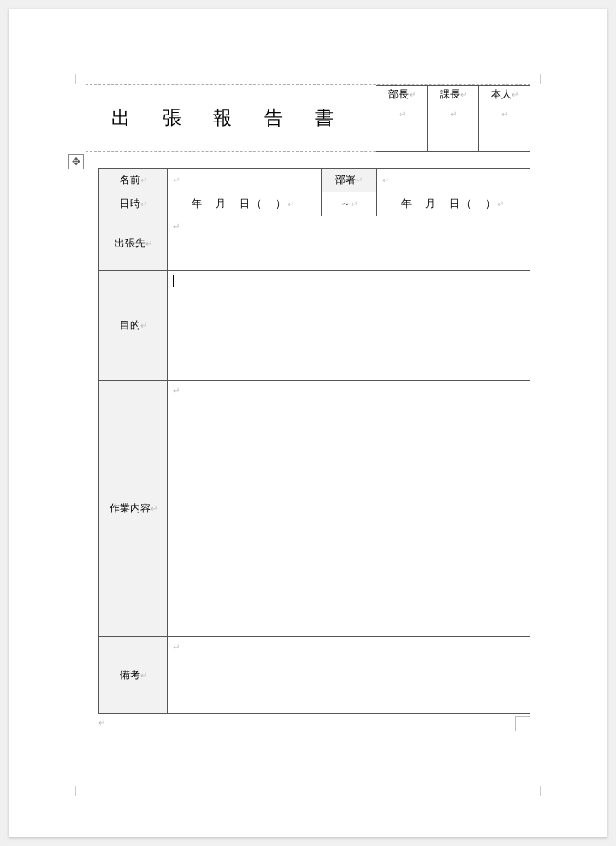 This screenshot has height=846, width=616. What do you see at coordinates (133, 204) in the screenshot?
I see `label-datetime: 日時↵` at bounding box center [133, 204].